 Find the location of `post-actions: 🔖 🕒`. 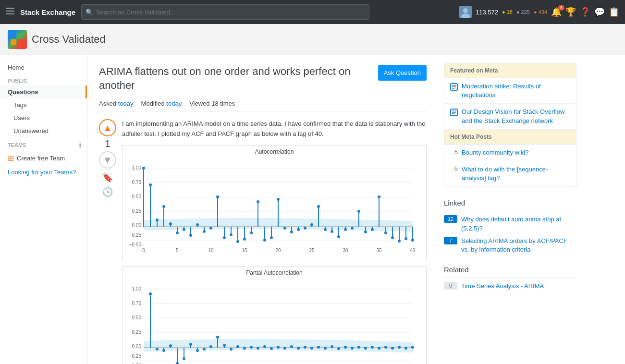

post-actions: 🔖 🕒 is located at coordinates (108, 185).